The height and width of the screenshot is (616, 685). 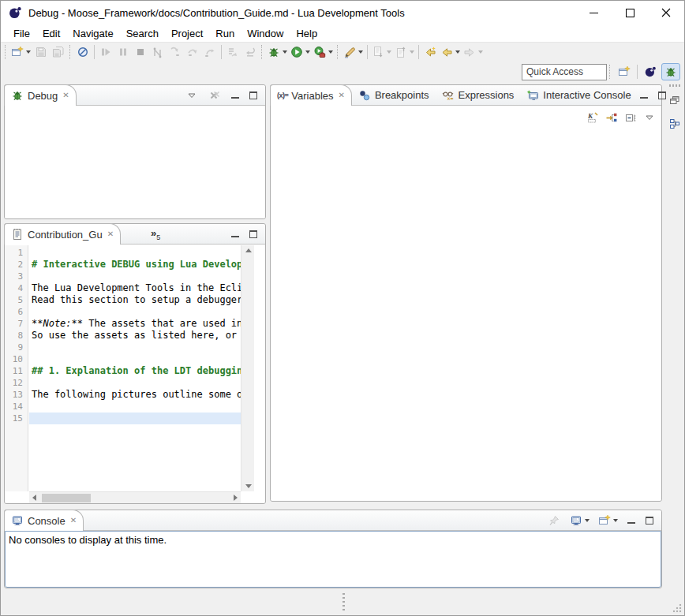 I want to click on menu-navigate: Navigate, so click(x=93, y=33).